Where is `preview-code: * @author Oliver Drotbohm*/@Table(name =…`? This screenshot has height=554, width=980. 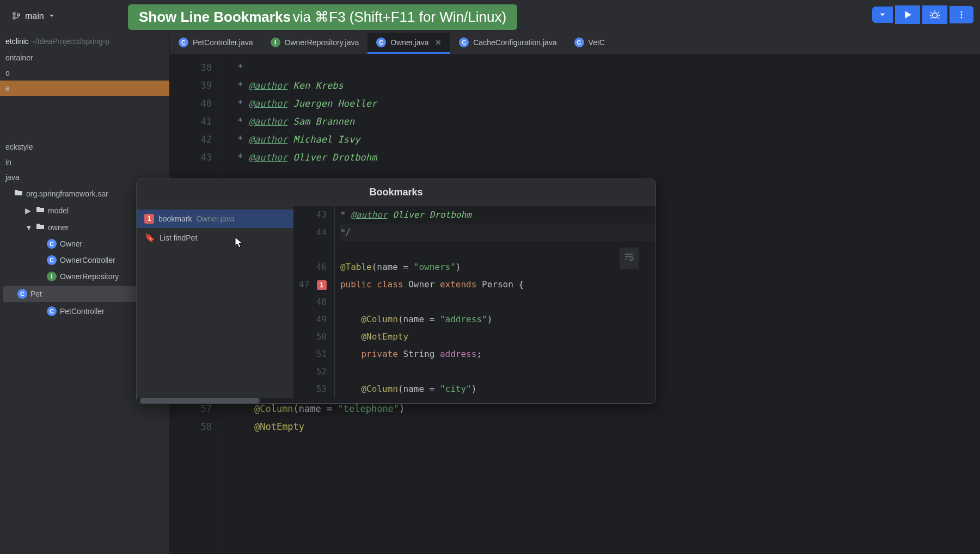
preview-code: * @author Oliver Drotbohm*/@Table(name =… is located at coordinates (495, 302).